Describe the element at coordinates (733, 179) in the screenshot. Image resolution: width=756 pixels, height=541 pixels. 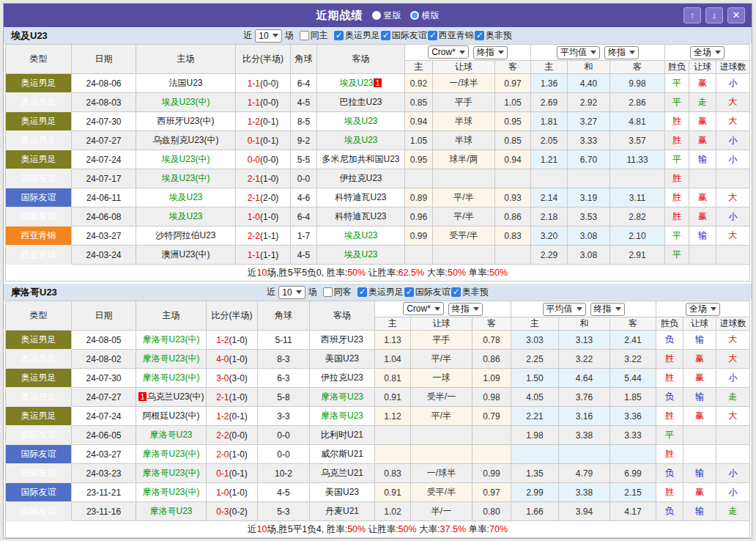
I see `goals-result-cell` at that location.